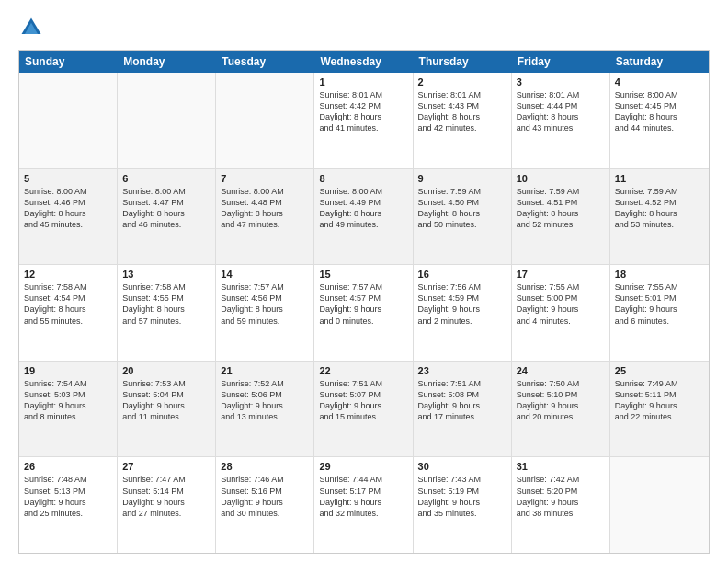  What do you see at coordinates (363, 371) in the screenshot?
I see `cell-day-number: 22` at bounding box center [363, 371].